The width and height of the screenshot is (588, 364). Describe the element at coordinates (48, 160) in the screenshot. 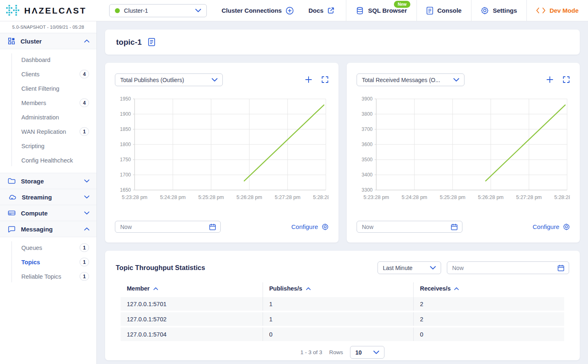

I see `sidebar-item-config-healthcheck: Config Healthcheck` at that location.